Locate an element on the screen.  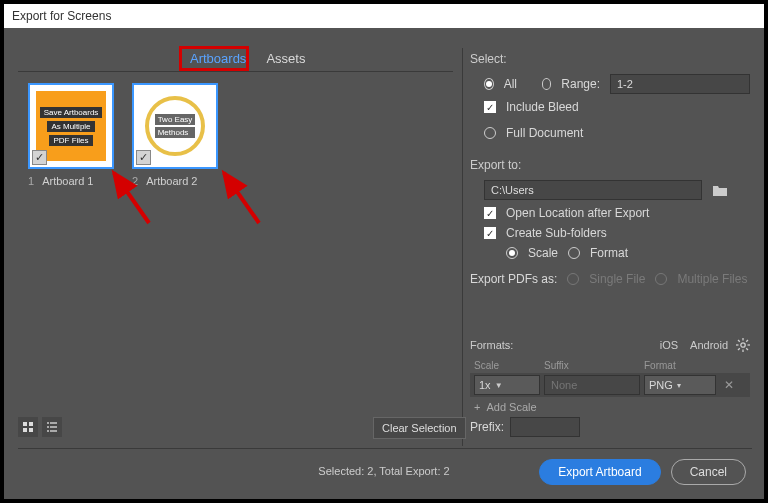
radio-scale-label: Scale is located at coordinates (543, 253).